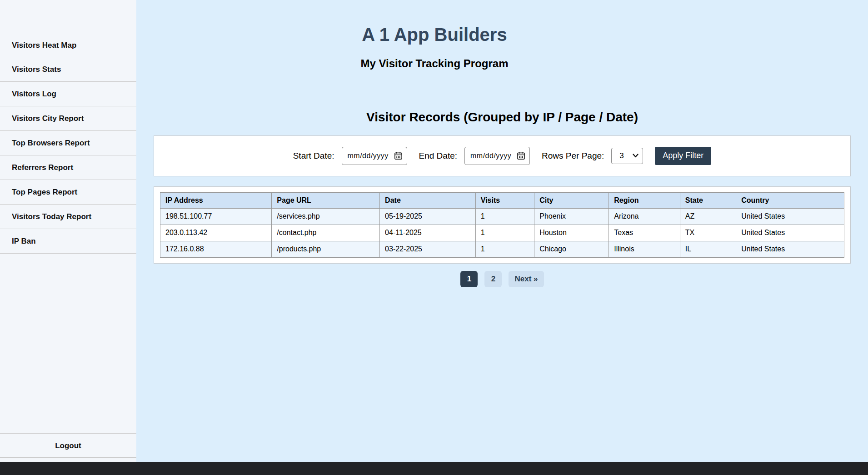 The height and width of the screenshot is (475, 868). Describe the element at coordinates (708, 200) in the screenshot. I see `column-header-state: State` at that location.